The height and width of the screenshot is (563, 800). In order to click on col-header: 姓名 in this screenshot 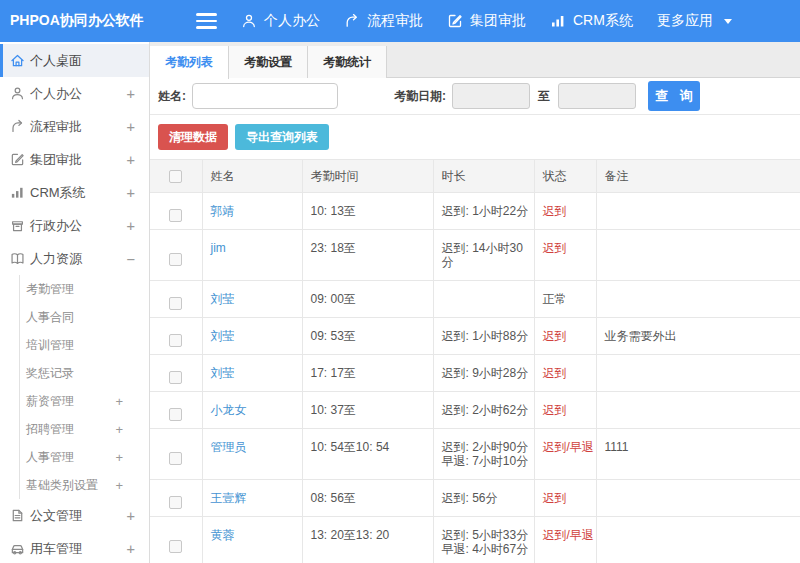, I will do `click(252, 176)`.